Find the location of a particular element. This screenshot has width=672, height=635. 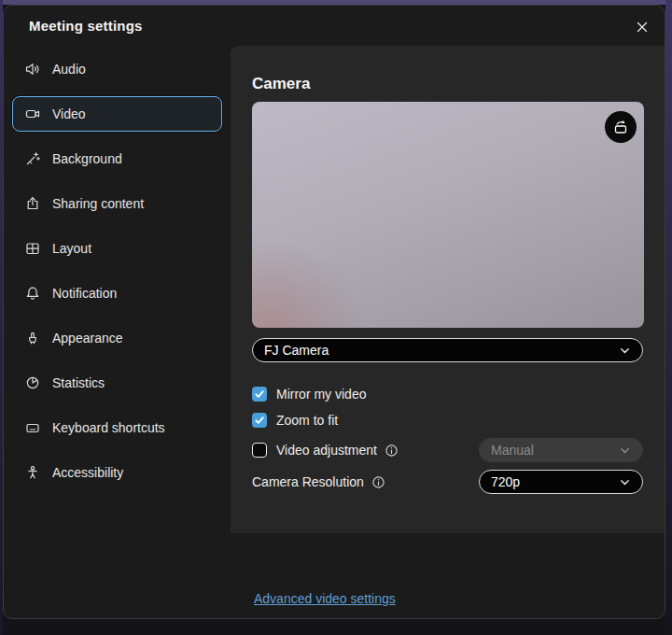

sidebar-item-label: Keyboard shortcuts is located at coordinates (108, 428).